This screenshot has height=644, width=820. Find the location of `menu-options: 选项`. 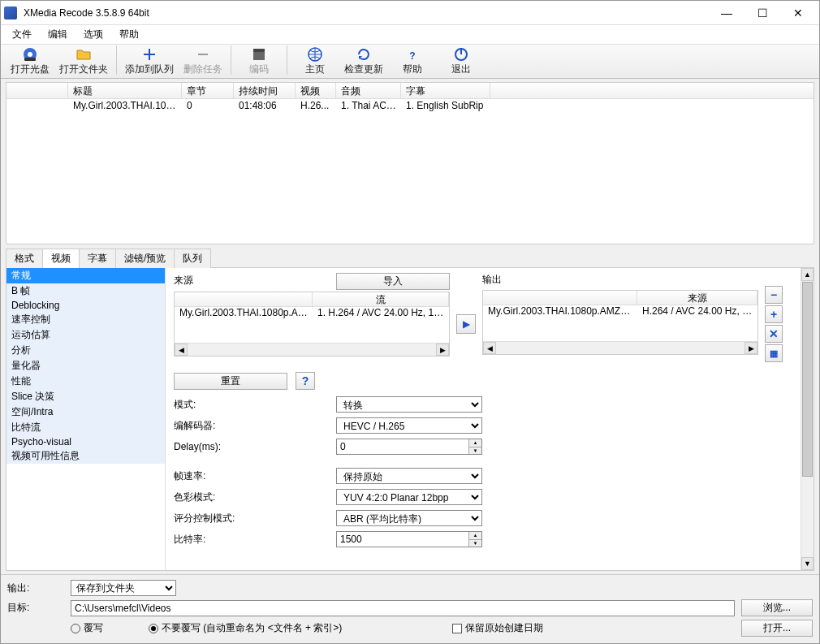

menu-options: 选项 is located at coordinates (93, 34).